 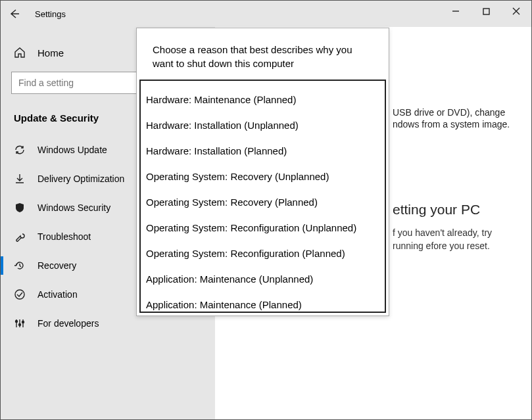 I want to click on maximize-button, so click(x=486, y=11).